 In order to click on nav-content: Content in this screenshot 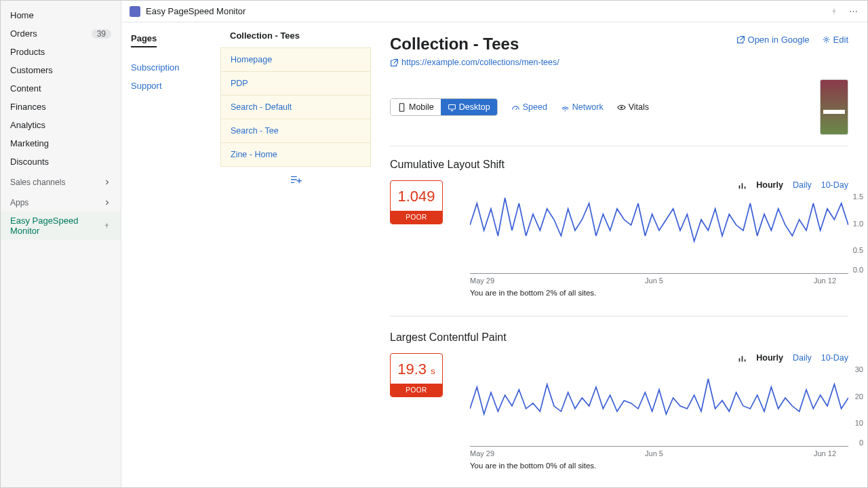, I will do `click(61, 88)`.